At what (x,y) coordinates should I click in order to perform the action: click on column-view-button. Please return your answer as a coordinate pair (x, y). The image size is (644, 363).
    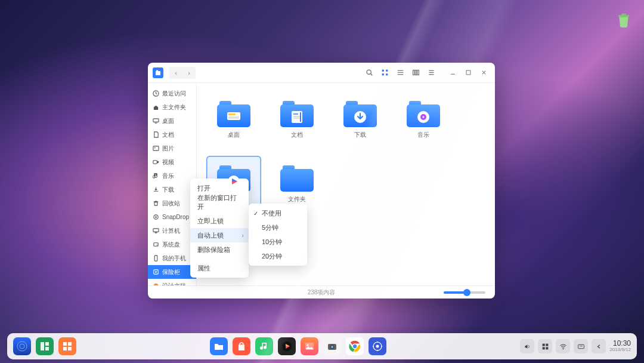
    Looking at the image, I should click on (416, 73).